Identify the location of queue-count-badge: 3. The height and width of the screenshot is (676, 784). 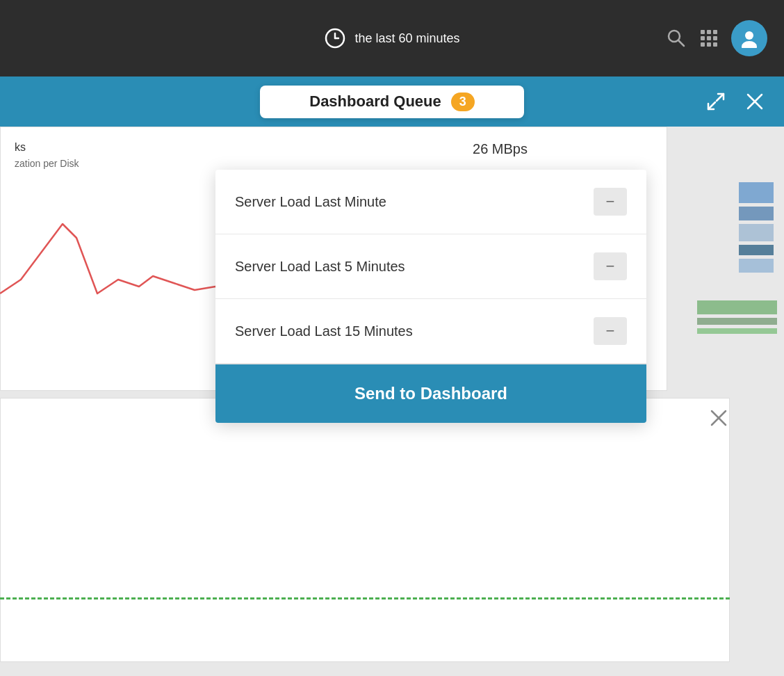
(463, 102).